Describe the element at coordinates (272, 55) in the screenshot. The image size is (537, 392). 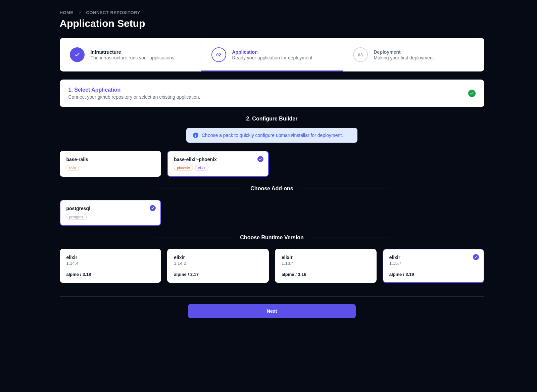
I see `stepper: Infrastructure The infrastructure runs y…` at that location.